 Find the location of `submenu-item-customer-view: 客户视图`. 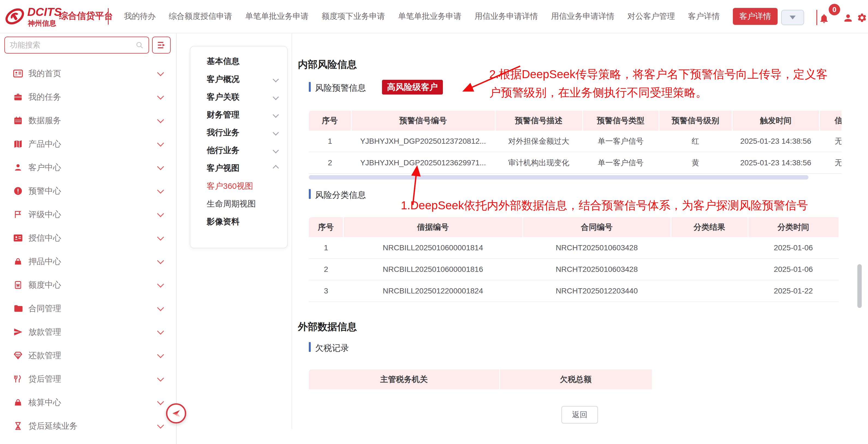

submenu-item-customer-view: 客户视图 is located at coordinates (242, 168).